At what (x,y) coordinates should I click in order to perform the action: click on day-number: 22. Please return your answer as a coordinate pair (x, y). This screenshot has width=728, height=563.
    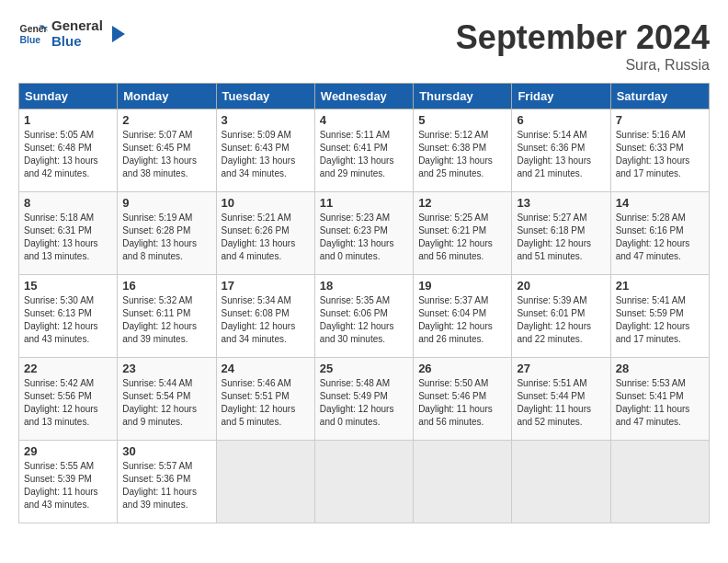
    Looking at the image, I should click on (68, 368).